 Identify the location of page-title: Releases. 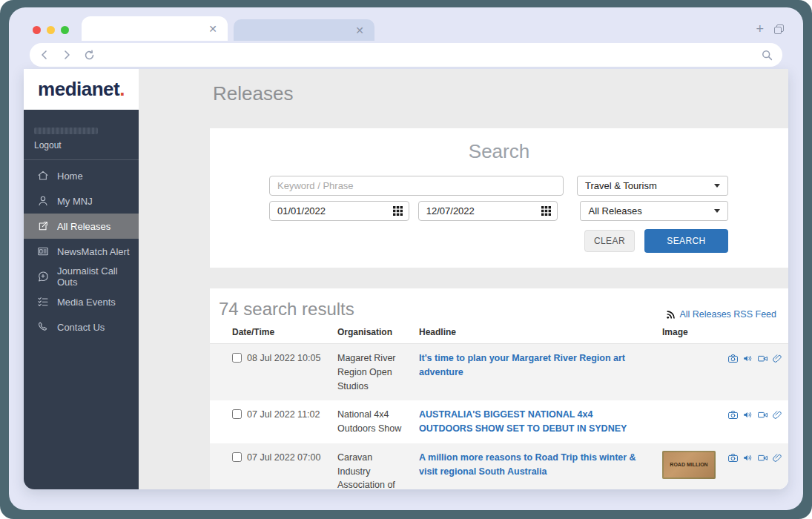
(253, 93).